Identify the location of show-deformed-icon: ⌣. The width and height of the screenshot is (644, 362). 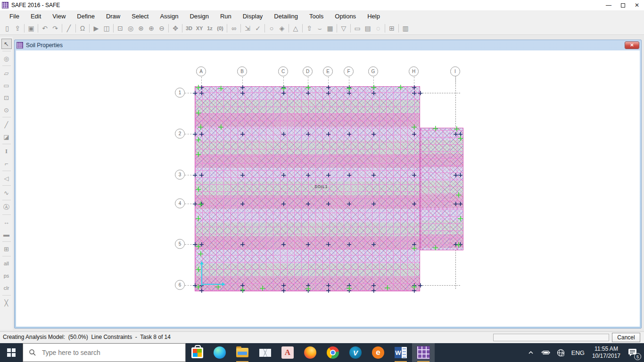
(320, 28).